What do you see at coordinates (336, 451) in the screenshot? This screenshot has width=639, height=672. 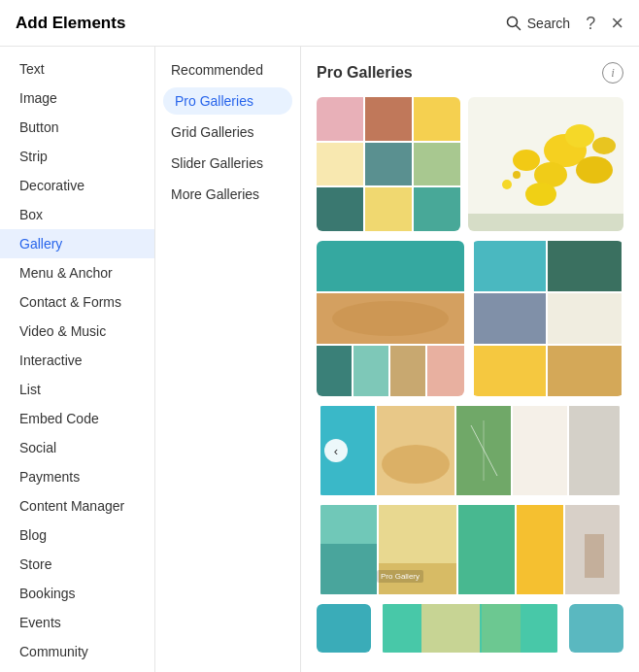 I see `slider-prev-arrow: ‹` at bounding box center [336, 451].